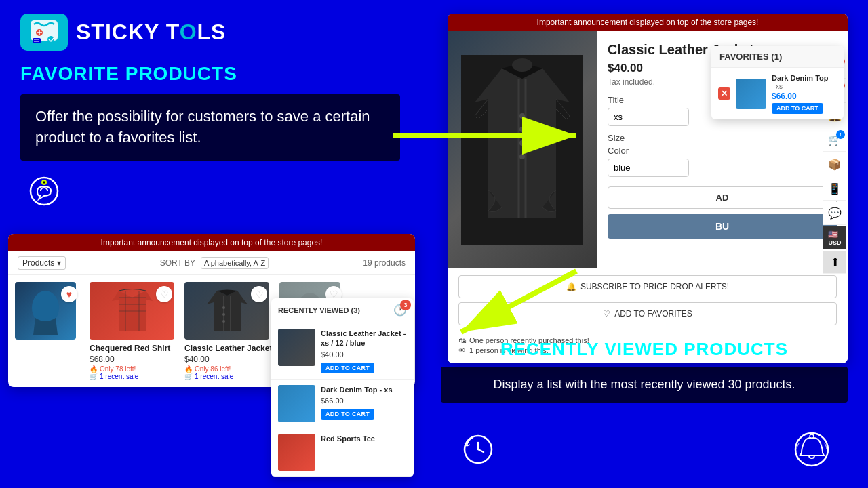 This screenshot has height=488, width=868. I want to click on rv-item-2: Red Sports Tee, so click(342, 453).